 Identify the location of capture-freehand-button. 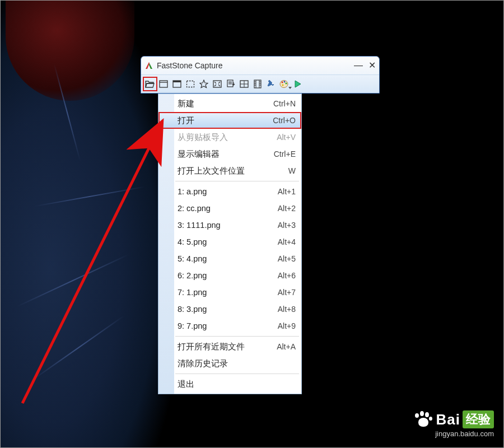
(204, 84).